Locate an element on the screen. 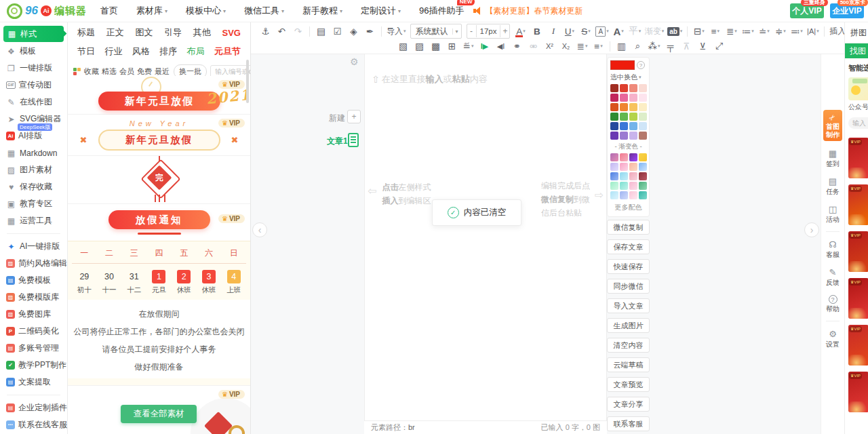 This screenshot has width=868, height=434. filter-收藏: 收藏 is located at coordinates (92, 72).